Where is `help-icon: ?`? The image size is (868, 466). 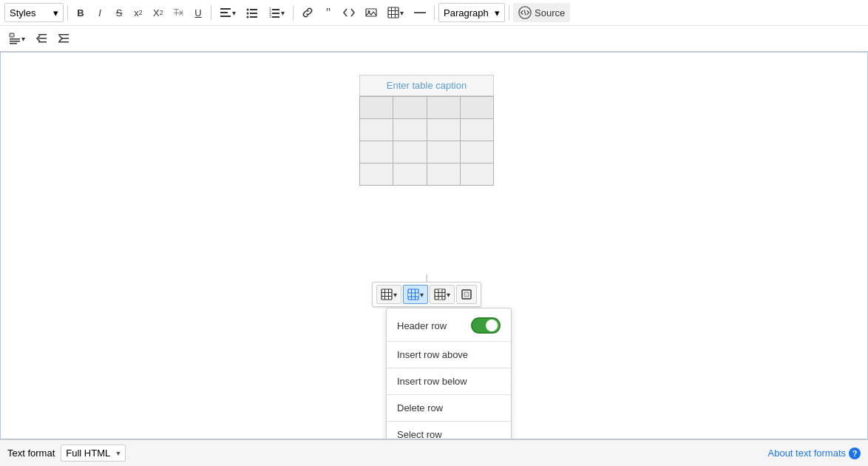 help-icon: ? is located at coordinates (855, 453).